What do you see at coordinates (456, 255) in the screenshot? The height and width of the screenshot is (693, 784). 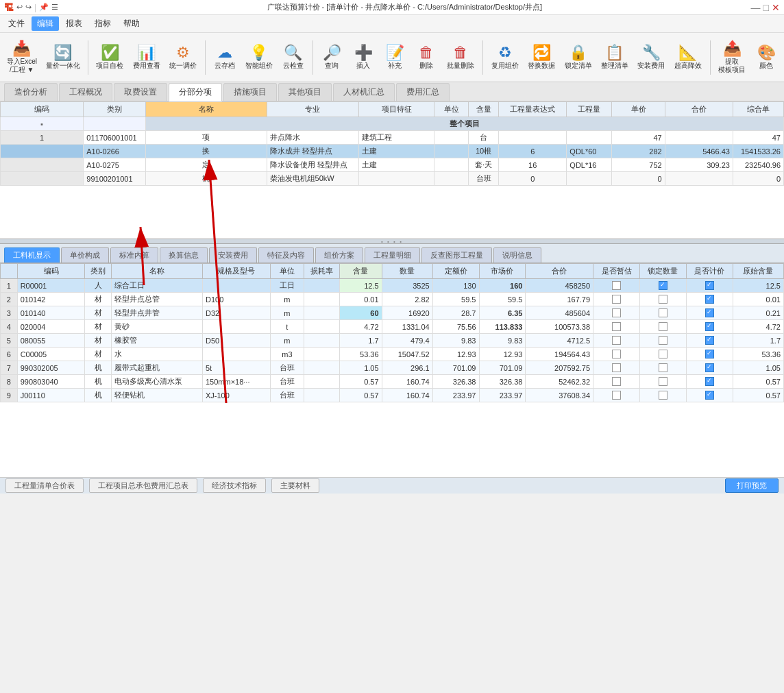 I see `tab-drawing: 反查图形工程量` at bounding box center [456, 255].